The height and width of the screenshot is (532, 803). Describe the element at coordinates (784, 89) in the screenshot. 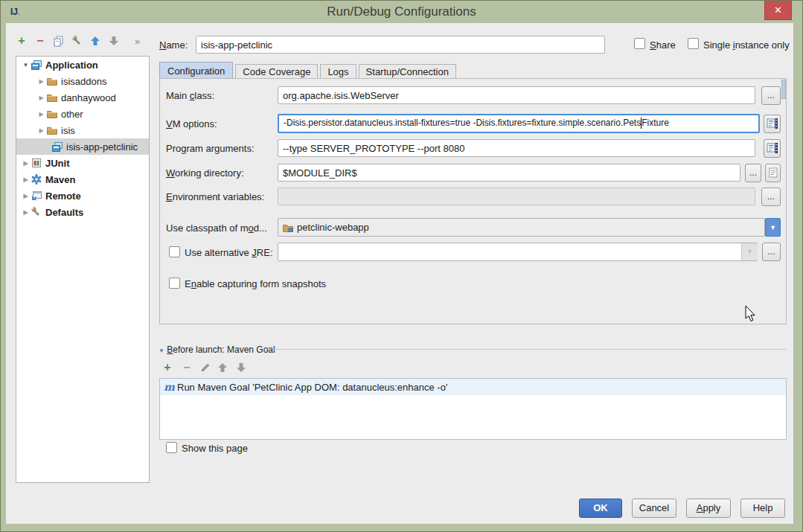

I see `scrollbar-thumb` at that location.